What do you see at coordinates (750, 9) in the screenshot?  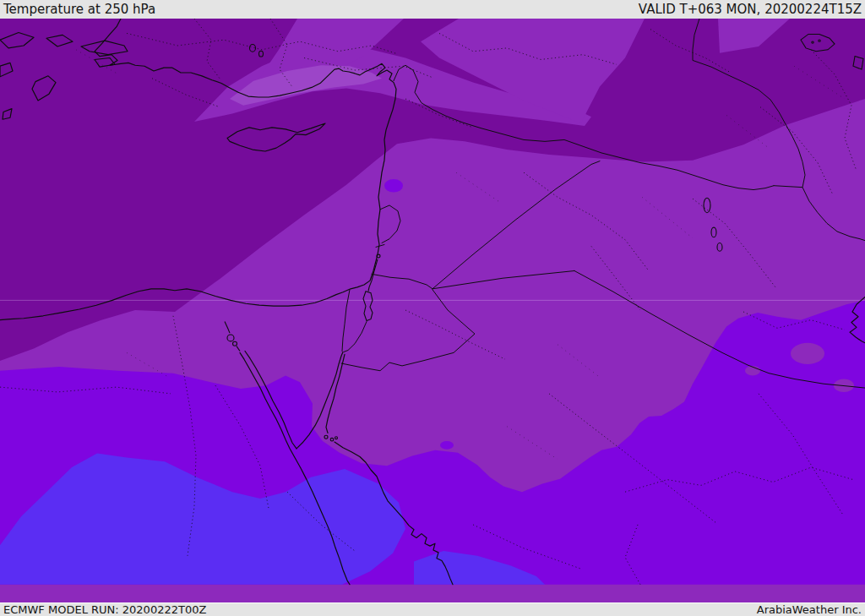 I see `valid-time-label: VALID T+063 MON, 20200224T15Z` at bounding box center [750, 9].